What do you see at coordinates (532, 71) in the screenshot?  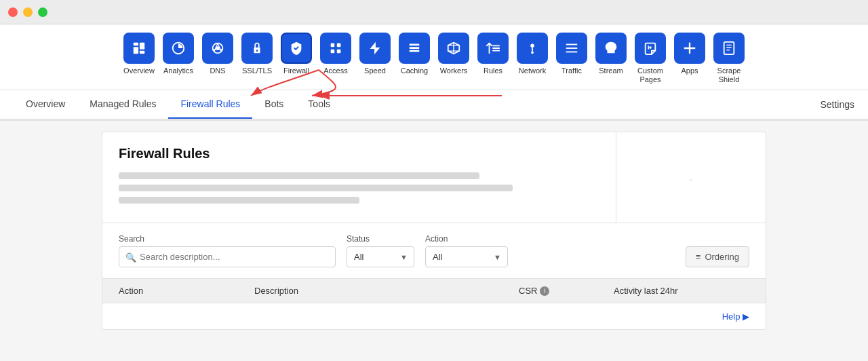 I see `nav-label-network: Network` at bounding box center [532, 71].